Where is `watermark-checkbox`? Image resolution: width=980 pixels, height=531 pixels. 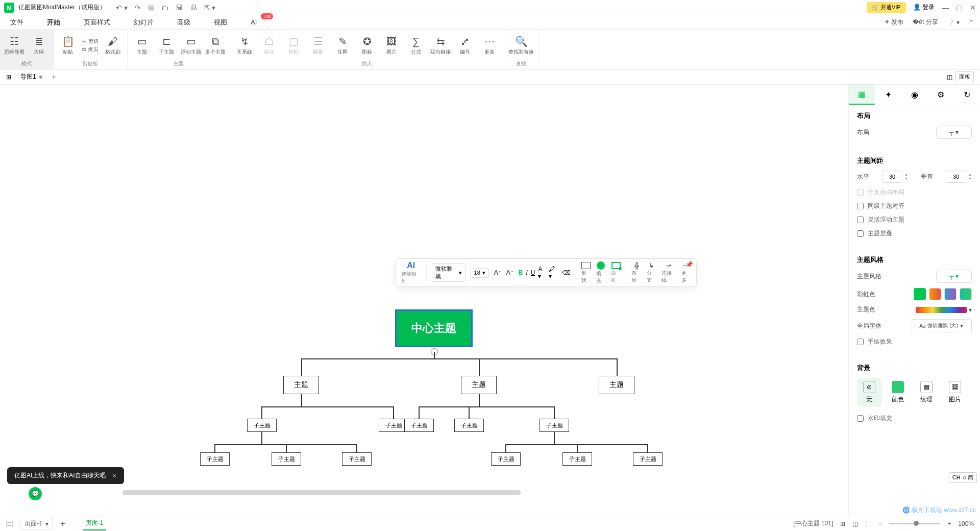 watermark-checkbox is located at coordinates (861, 419).